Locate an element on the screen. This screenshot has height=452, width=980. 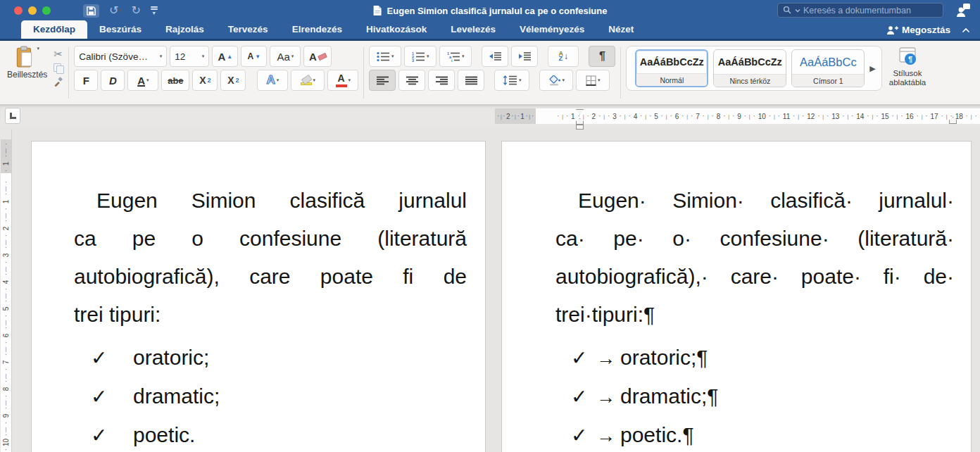
tab-elrendezes: Elrendezés is located at coordinates (317, 30).